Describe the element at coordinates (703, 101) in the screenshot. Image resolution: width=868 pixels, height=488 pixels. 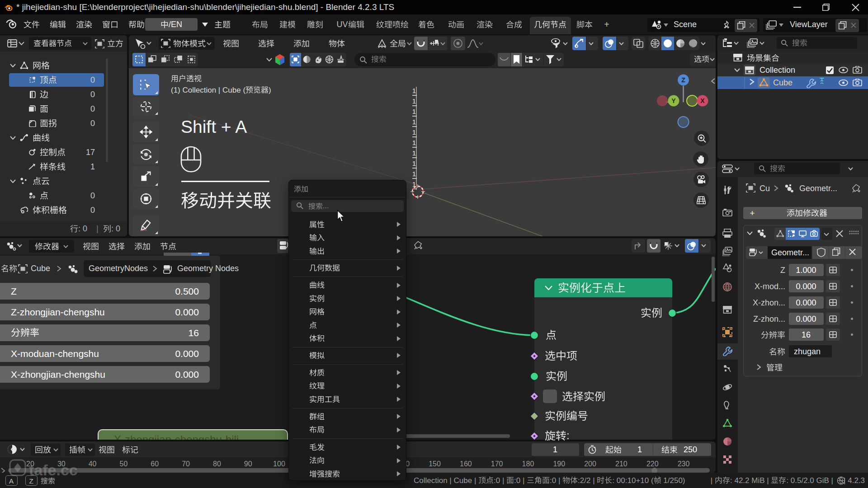
I see `svg-text: X` at that location.